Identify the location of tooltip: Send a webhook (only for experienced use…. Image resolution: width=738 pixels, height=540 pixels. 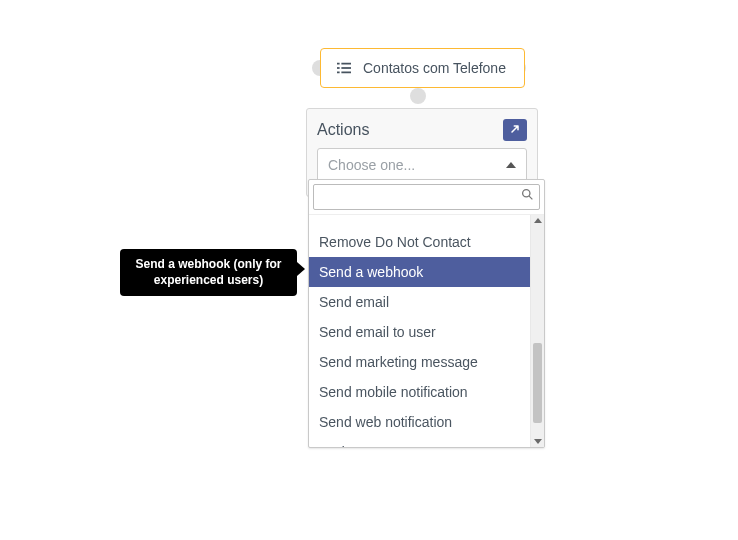
(208, 272).